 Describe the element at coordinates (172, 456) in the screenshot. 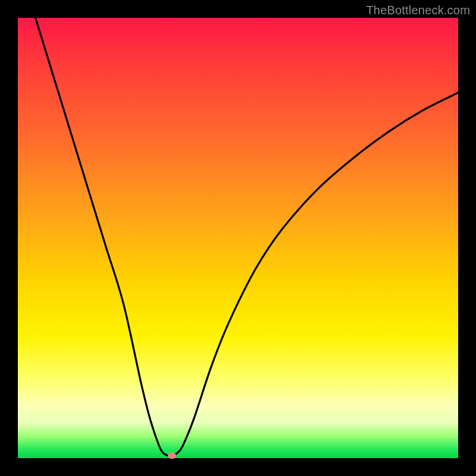

I see `optimum-marker` at that location.